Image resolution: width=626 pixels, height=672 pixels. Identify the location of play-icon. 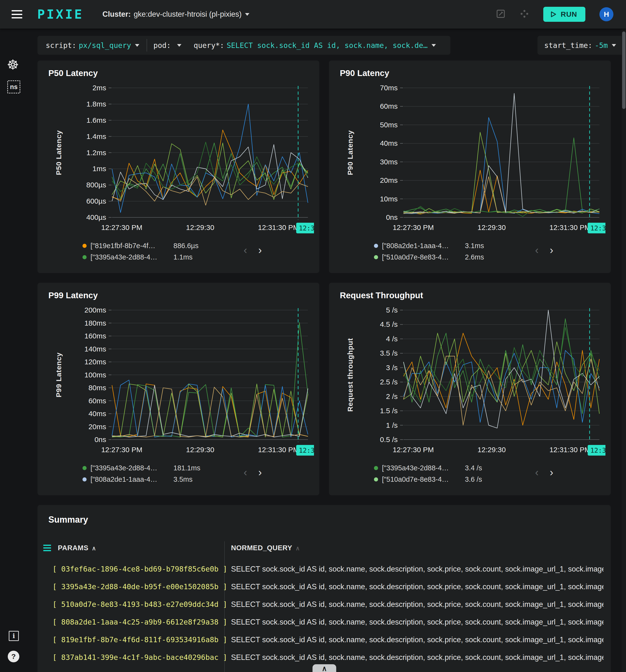
(553, 14).